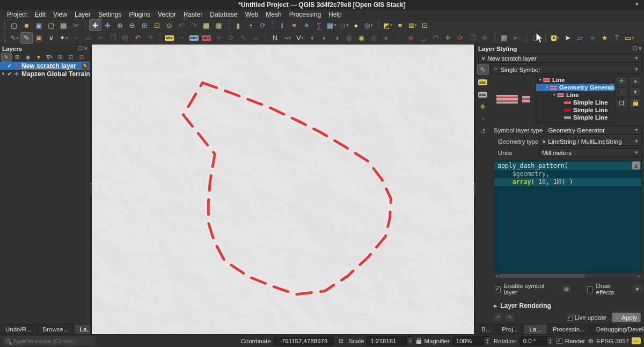 The width and height of the screenshot is (644, 347). Describe the element at coordinates (343, 25) in the screenshot. I see `measure-line-button: ▭▾` at that location.